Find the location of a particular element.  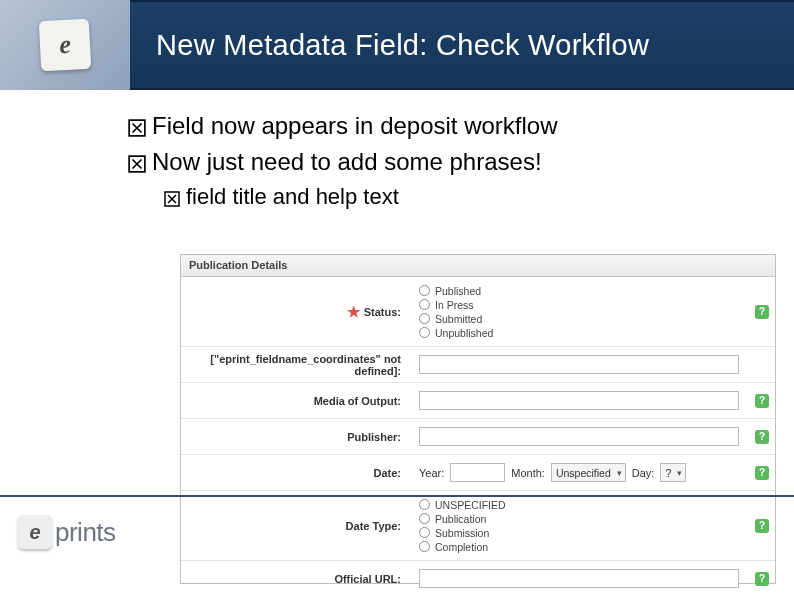

title-bar: New Metadata Field: Check Workflow is located at coordinates (462, 45).